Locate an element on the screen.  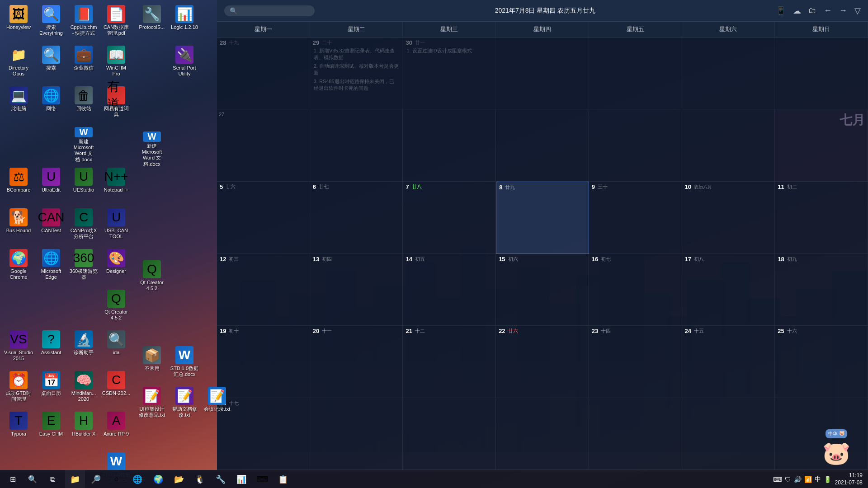
taskbar-app-misc: 📋 is located at coordinates (283, 479).